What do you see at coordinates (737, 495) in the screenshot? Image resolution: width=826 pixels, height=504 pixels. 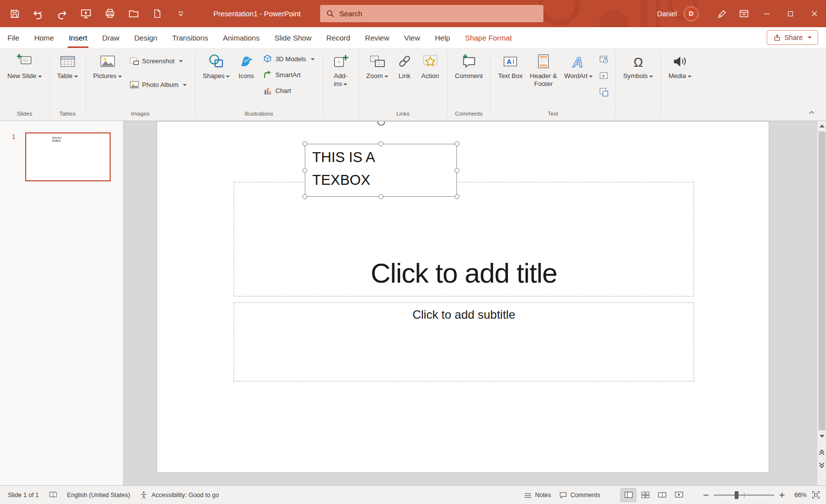 I see `zoom-slider-handle` at bounding box center [737, 495].